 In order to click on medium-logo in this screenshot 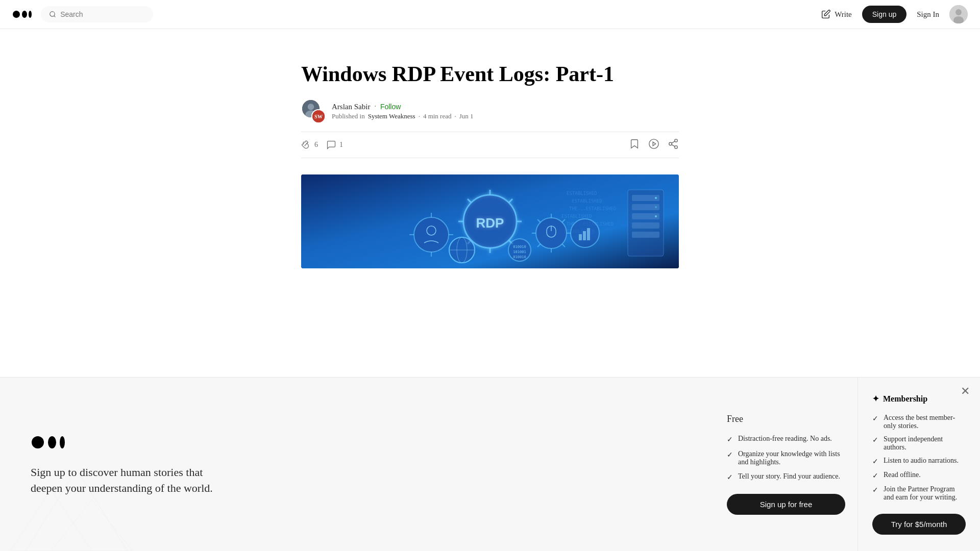, I will do `click(22, 14)`.